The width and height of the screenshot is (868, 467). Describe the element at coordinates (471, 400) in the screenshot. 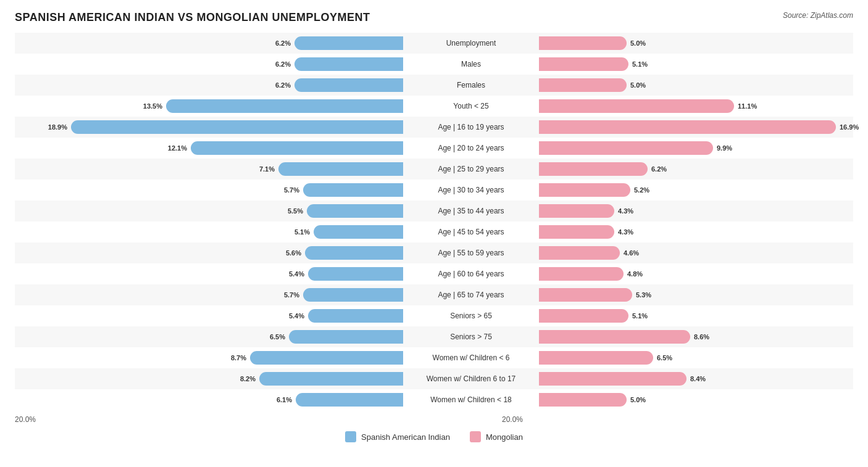

I see `center-label: Women w/ Children < 18` at that location.